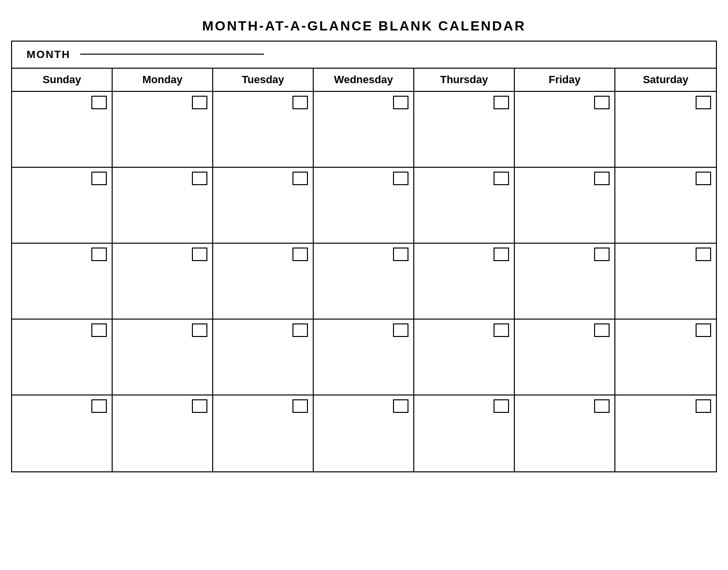 The width and height of the screenshot is (728, 570). Describe the element at coordinates (401, 178) in the screenshot. I see `date-box-w2-wed` at that location.